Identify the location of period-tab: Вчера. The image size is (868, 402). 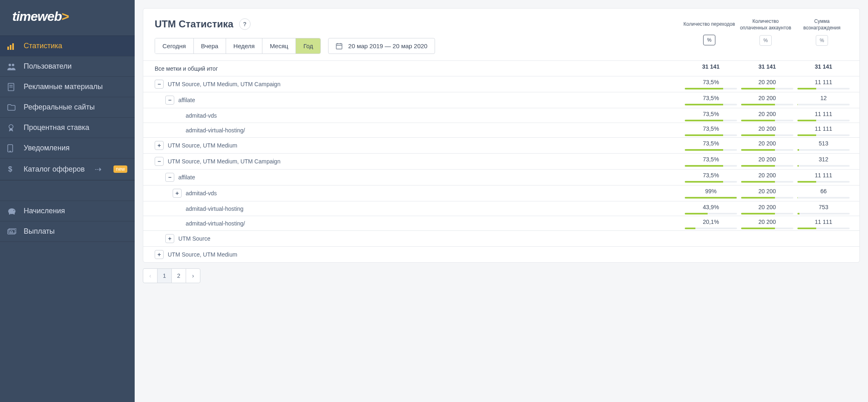
(210, 46).